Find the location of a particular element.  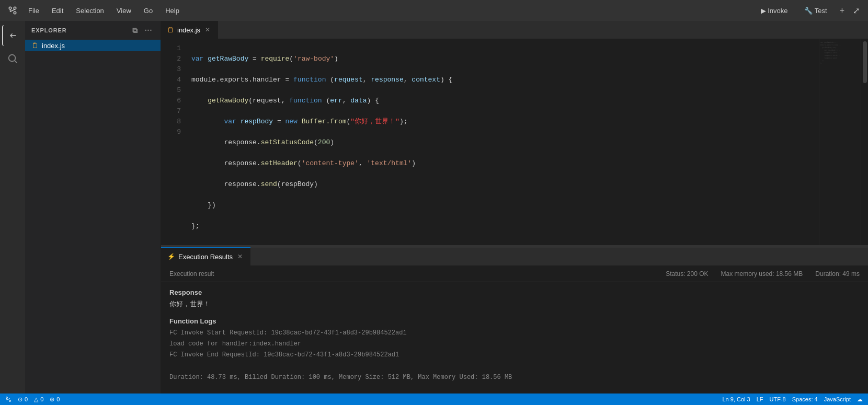

execution-tab-close: ✕ is located at coordinates (240, 257).